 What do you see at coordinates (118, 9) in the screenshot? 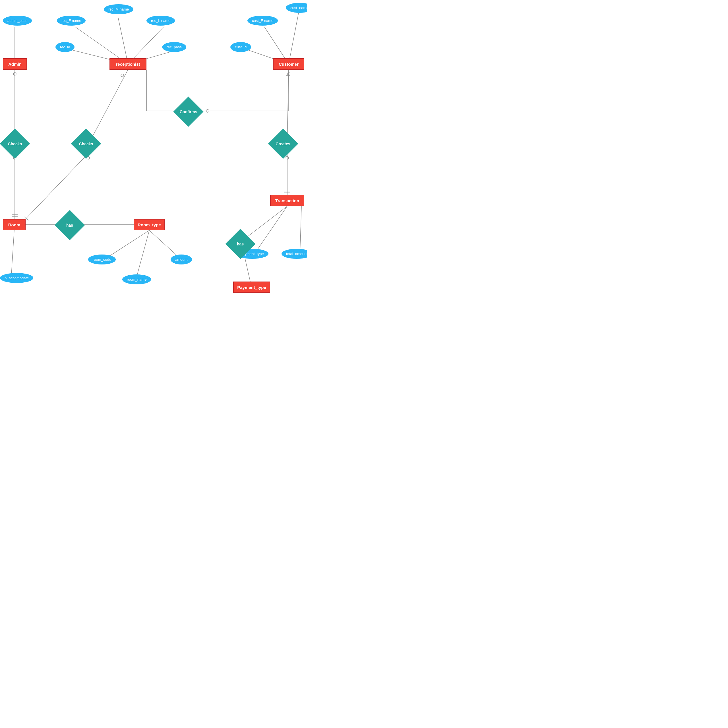
I see `rec-m-name-attr: rec_M name` at bounding box center [118, 9].